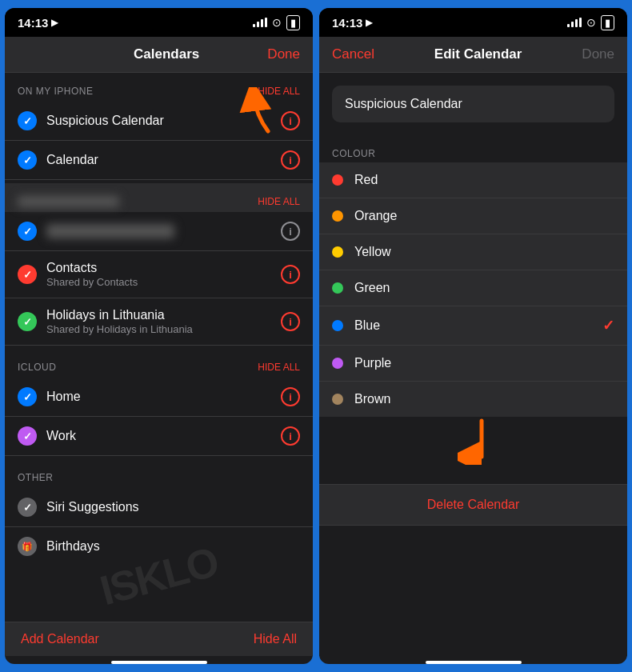 Image resolution: width=632 pixels, height=672 pixels. I want to click on icloud-label: ICLOUD, so click(37, 367).